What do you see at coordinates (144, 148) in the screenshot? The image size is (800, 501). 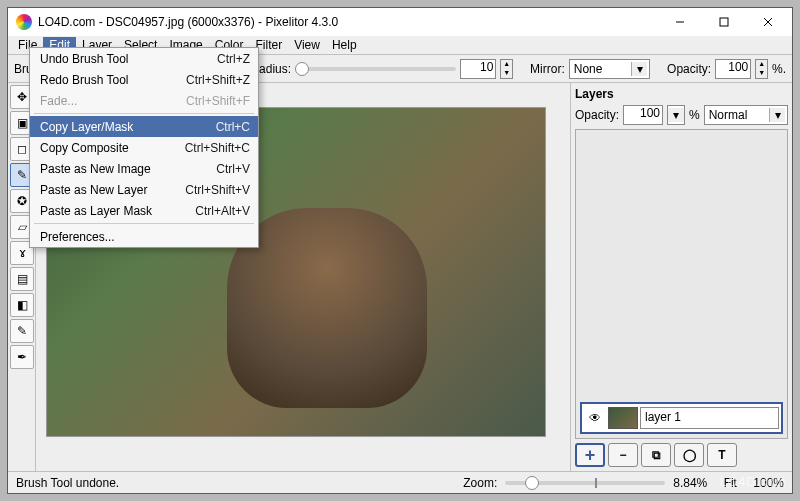 I see `edit-menu-dropdown: Undo Brush ToolCtrl+ZRedo Brush ToolCtrl…` at bounding box center [144, 148].